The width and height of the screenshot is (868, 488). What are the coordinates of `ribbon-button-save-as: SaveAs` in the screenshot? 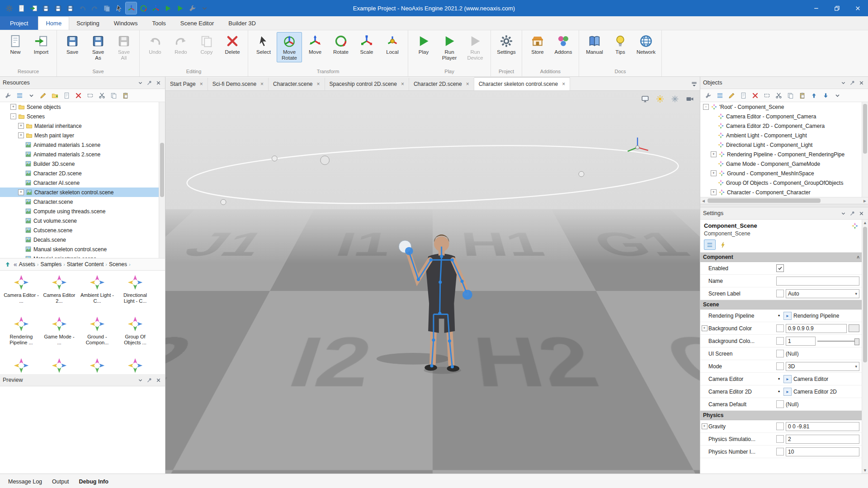 It's located at (98, 47).